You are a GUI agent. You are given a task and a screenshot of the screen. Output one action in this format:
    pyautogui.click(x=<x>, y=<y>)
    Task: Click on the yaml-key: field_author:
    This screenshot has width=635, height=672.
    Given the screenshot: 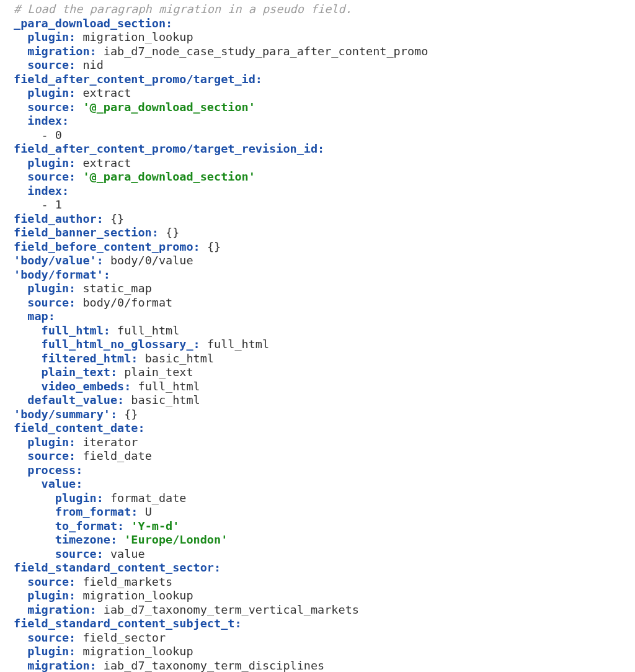 What is the action you would take?
    pyautogui.click(x=58, y=218)
    